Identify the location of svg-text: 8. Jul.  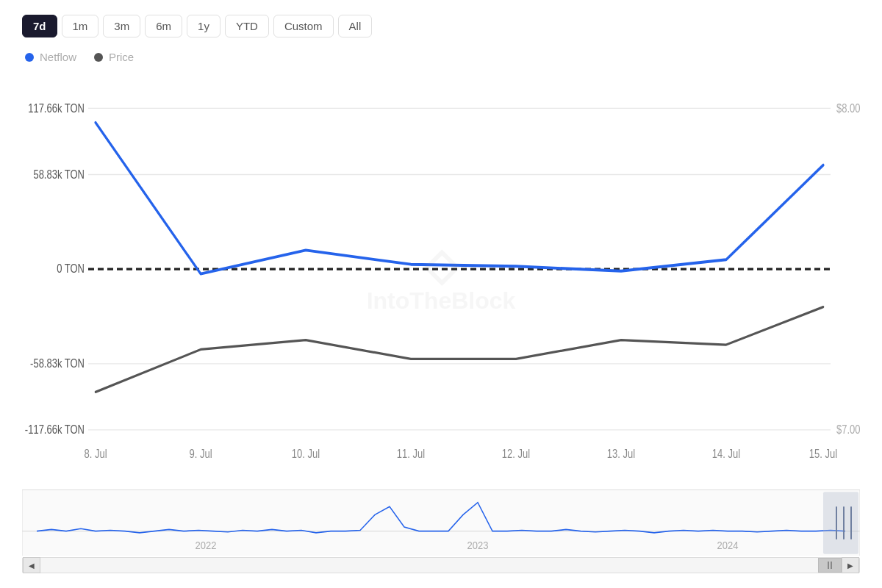
(96, 454).